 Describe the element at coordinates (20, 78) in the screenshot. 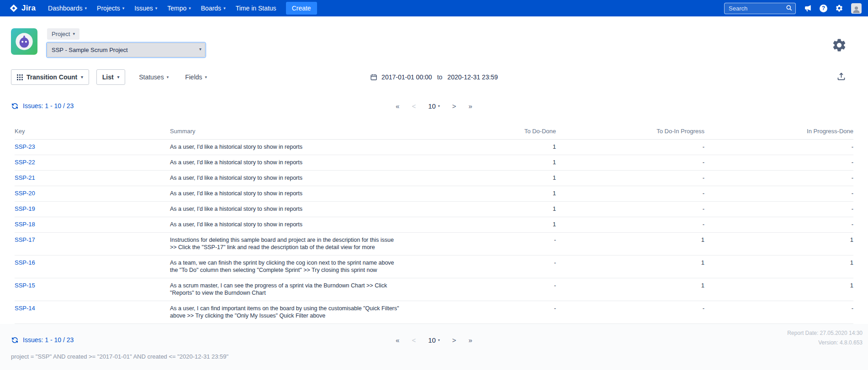

I see `grid-icon` at that location.